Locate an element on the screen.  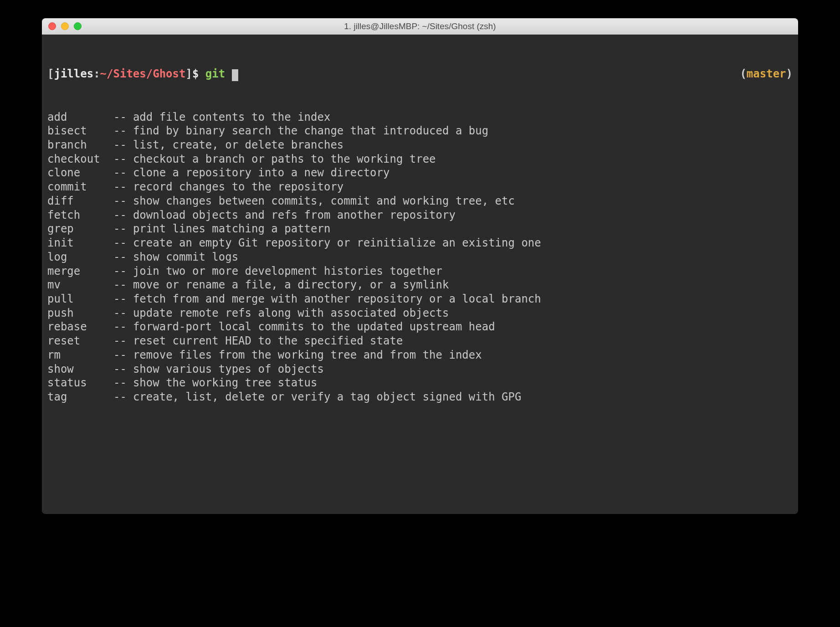
completion-cmd: diff is located at coordinates (80, 201).